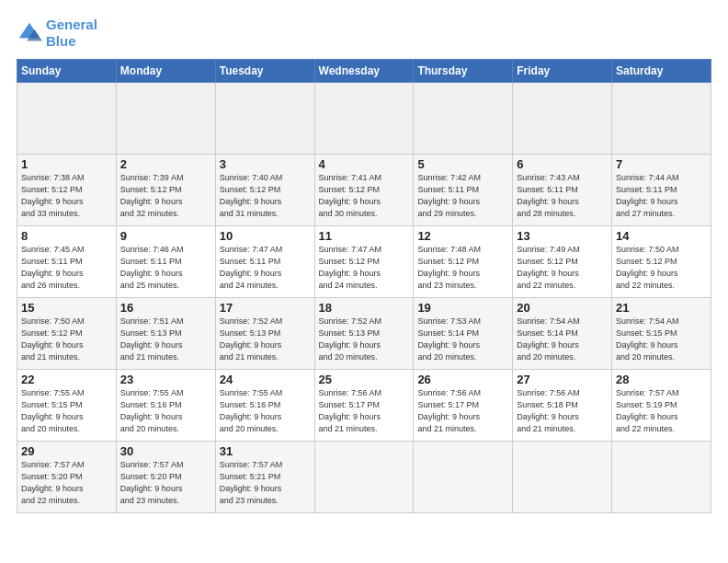 This screenshot has width=728, height=563. Describe the element at coordinates (364, 72) in the screenshot. I see `col-header-wednesday: Wednesday` at that location.